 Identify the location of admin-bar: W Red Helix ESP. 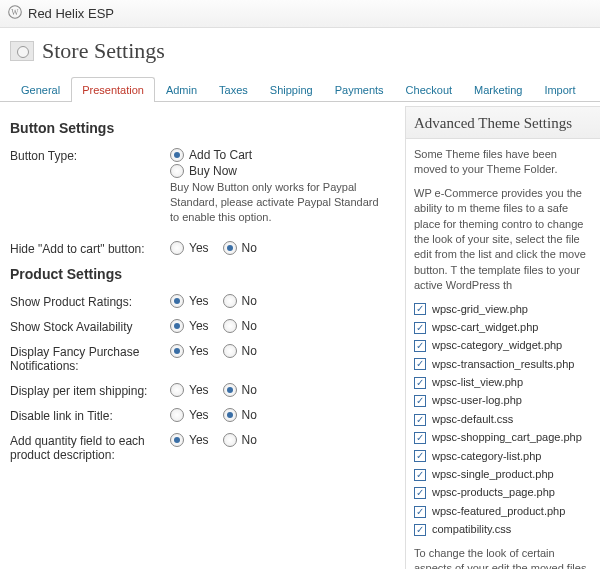
(300, 14).